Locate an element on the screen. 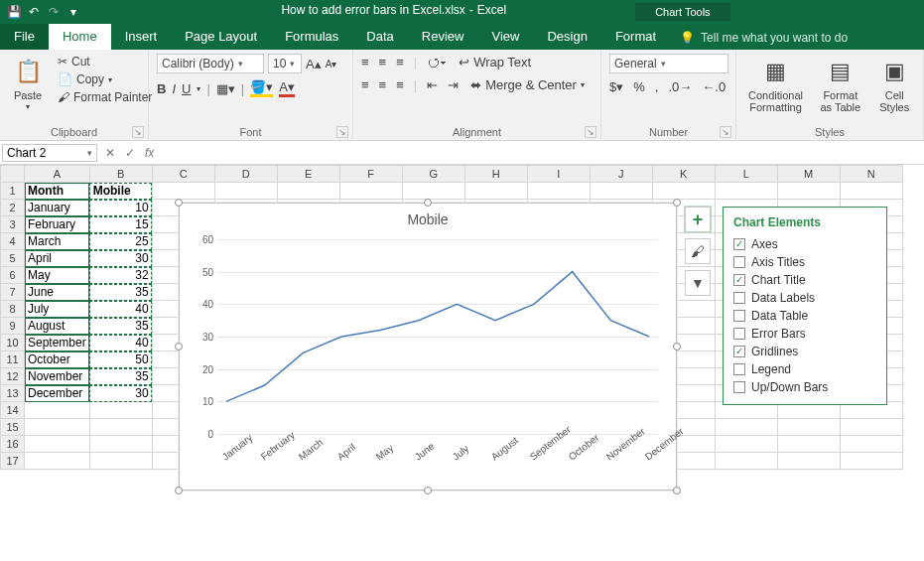  row-header: 8 is located at coordinates (13, 310).